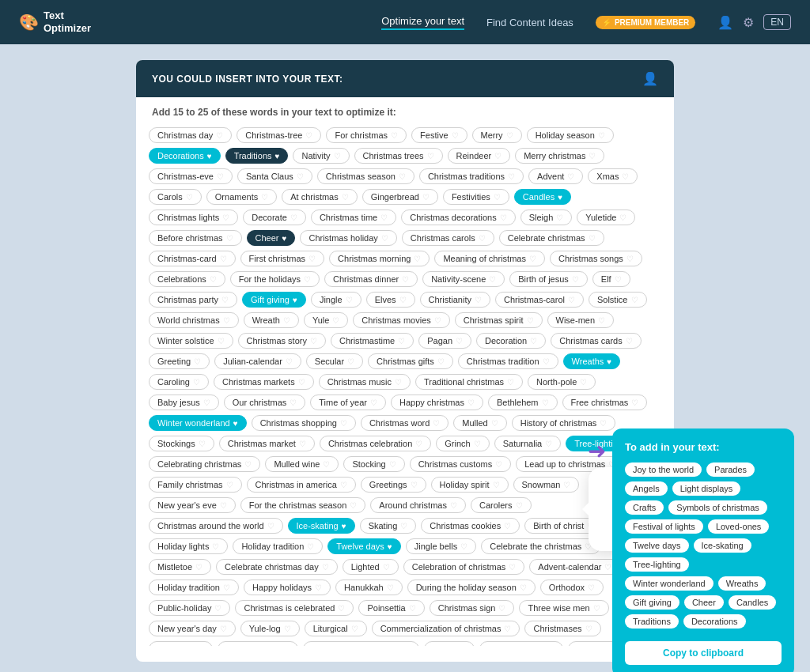 The width and height of the screenshot is (810, 672). What do you see at coordinates (321, 156) in the screenshot?
I see `tag-item: Nativity♡` at bounding box center [321, 156].